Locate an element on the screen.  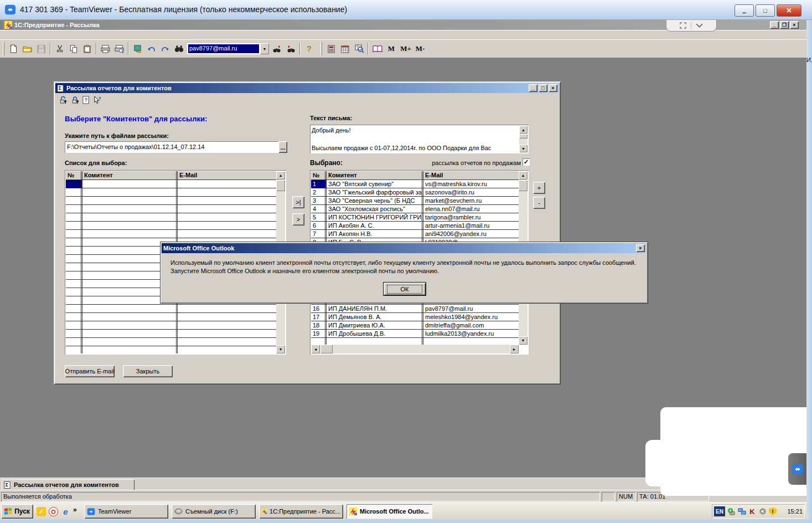
add-button: + is located at coordinates (539, 188).